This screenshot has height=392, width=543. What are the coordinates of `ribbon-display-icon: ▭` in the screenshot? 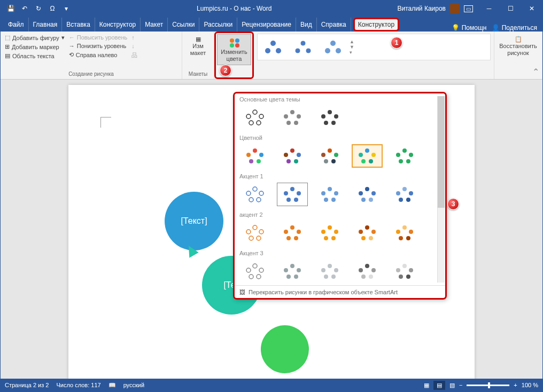 It's located at (468, 9).